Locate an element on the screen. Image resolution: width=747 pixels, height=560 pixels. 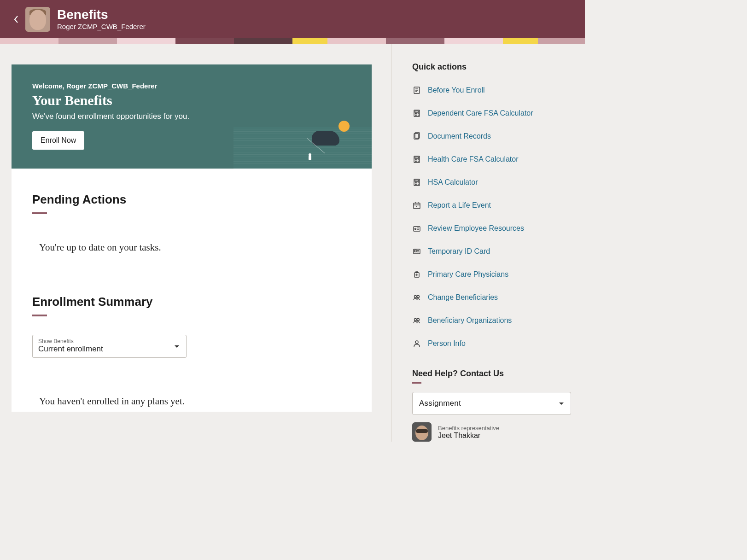
document-icon is located at coordinates (417, 90).